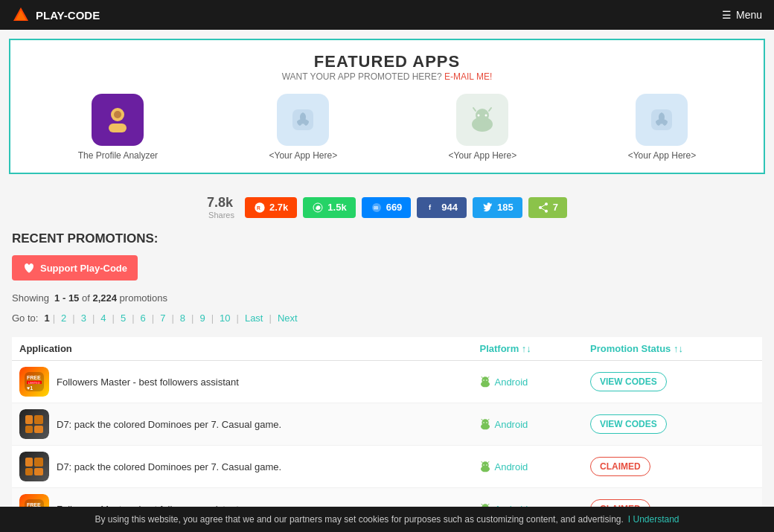 This screenshot has height=532, width=774. Describe the element at coordinates (304, 127) in the screenshot. I see `featured-app-2: <Your App Here>` at that location.